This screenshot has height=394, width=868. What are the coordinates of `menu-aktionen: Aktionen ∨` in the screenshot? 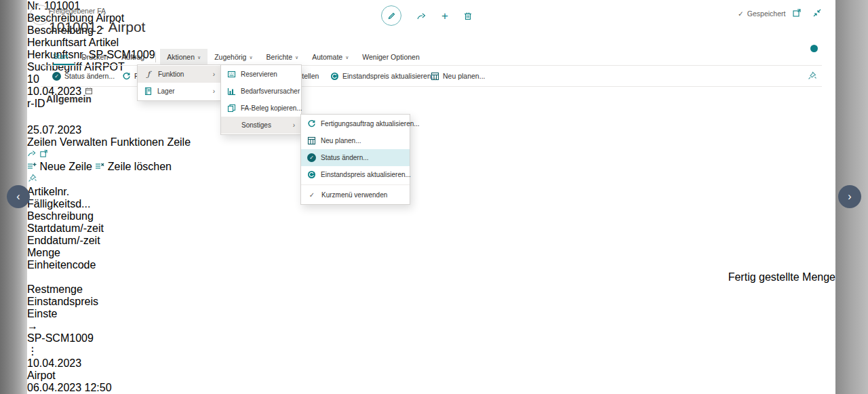 It's located at (184, 57).